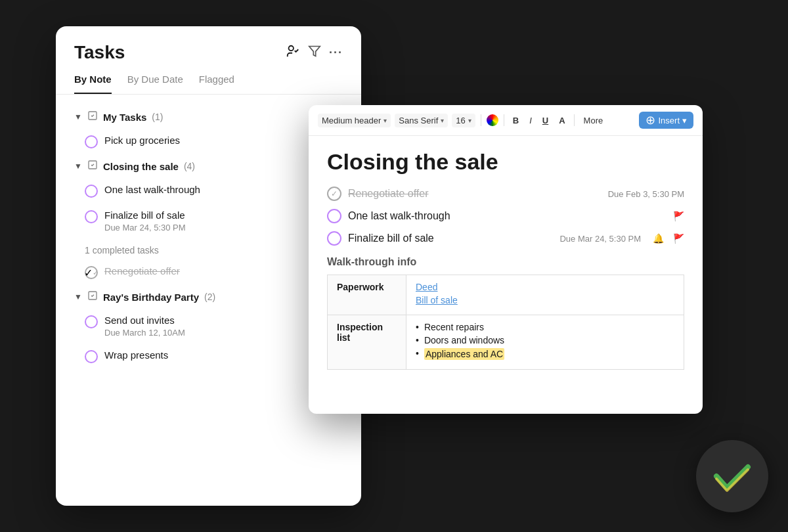 The height and width of the screenshot is (532, 788). Describe the element at coordinates (367, 296) in the screenshot. I see `table-cell-label: Paperwork` at that location.